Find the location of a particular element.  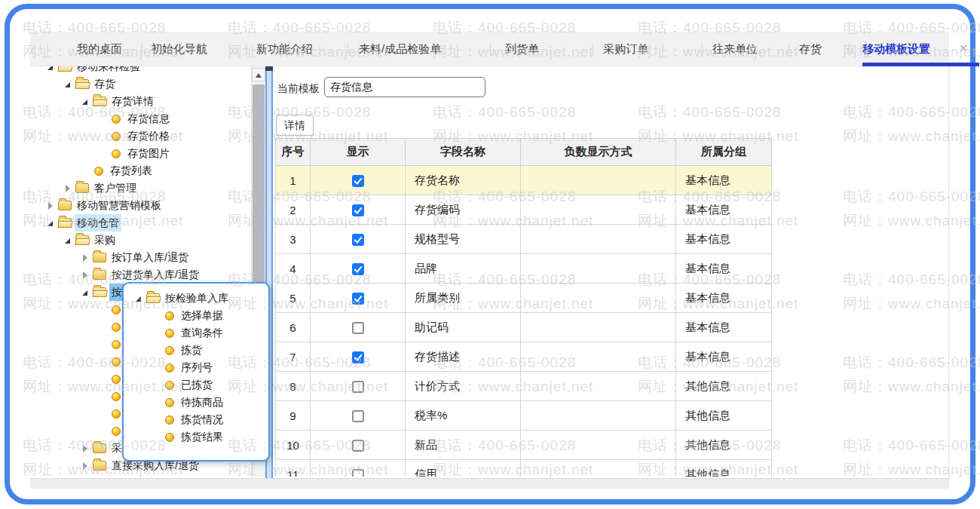

tab-purchase-order: 采购订单 is located at coordinates (626, 49).